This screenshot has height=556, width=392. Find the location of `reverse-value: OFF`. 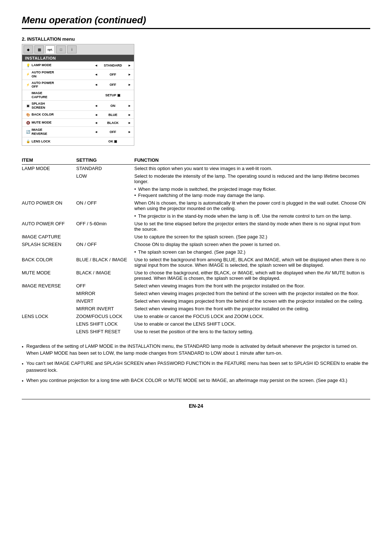

reverse-value: OFF is located at coordinates (113, 132).